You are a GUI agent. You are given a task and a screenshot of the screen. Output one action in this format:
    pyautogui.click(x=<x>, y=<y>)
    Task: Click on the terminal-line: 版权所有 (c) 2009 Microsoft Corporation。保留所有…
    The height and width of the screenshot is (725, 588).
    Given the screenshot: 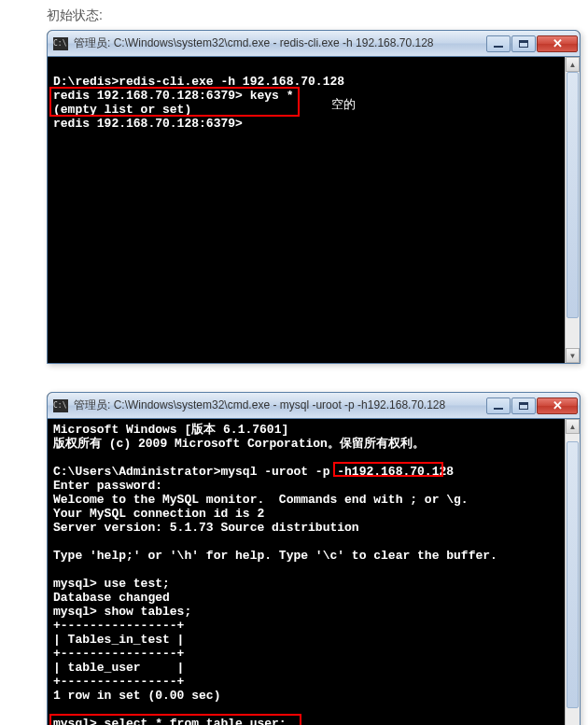 What is the action you would take?
    pyautogui.click(x=314, y=444)
    